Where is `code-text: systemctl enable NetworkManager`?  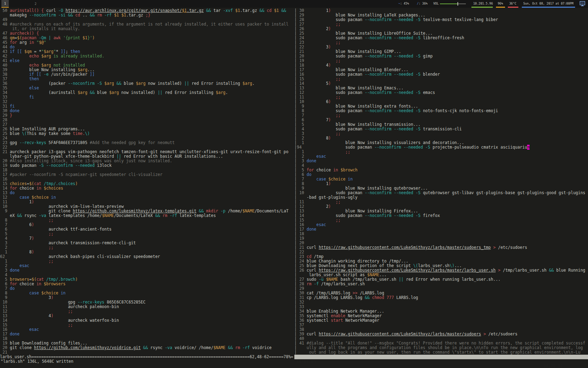 code-text: systemctl enable NetworkManager is located at coordinates (344, 316).